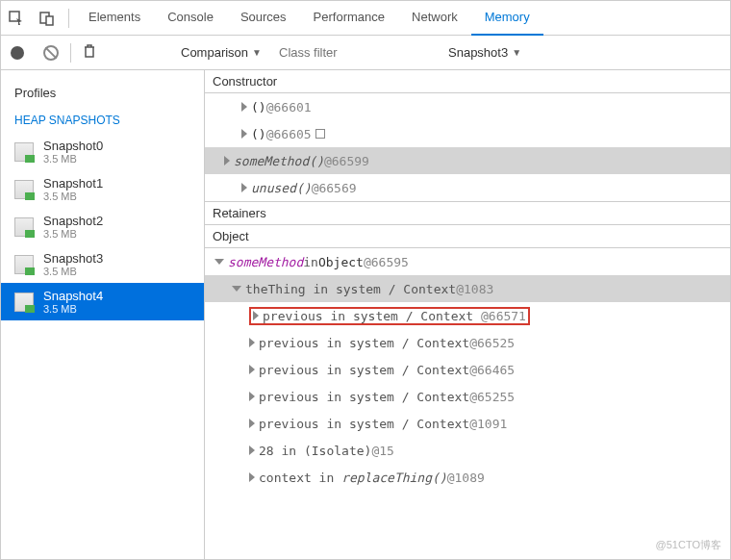 This screenshot has height=560, width=731. I want to click on tree-row: previous in system / Context @66525, so click(467, 343).